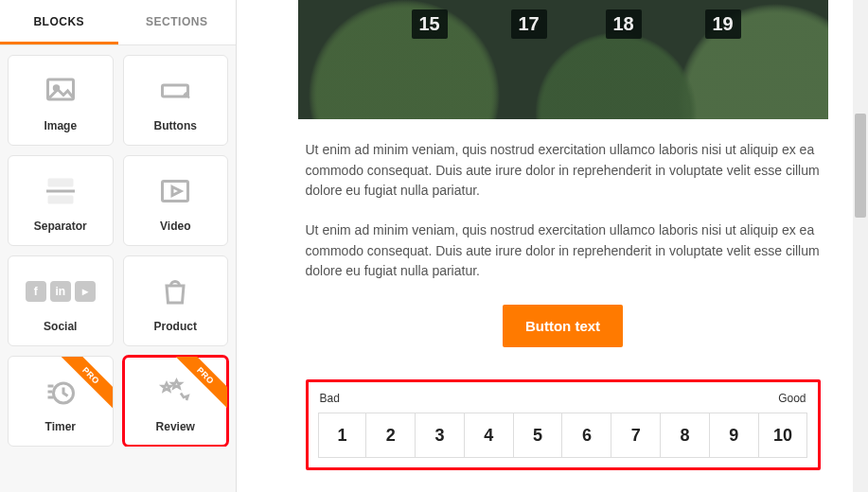 This screenshot has width=868, height=492. I want to click on vertical-scrollbar, so click(860, 246).